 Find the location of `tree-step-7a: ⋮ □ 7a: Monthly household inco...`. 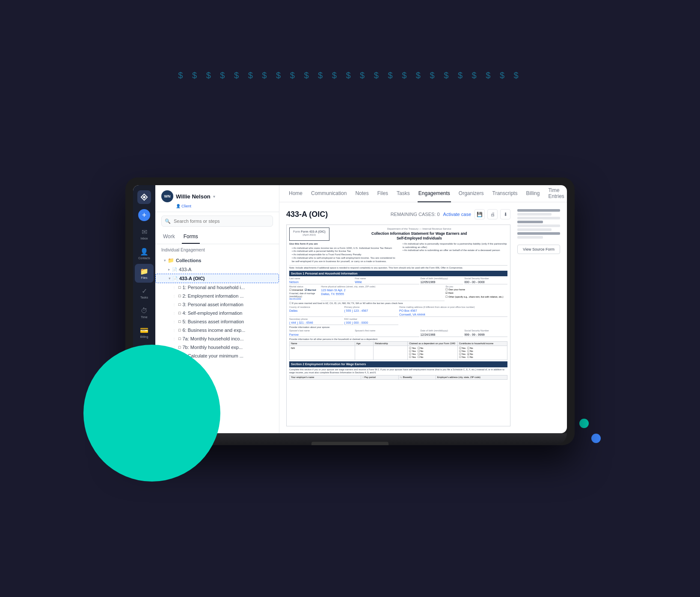

tree-step-7a: ⋮ □ 7a: Monthly household inco... is located at coordinates (217, 339).